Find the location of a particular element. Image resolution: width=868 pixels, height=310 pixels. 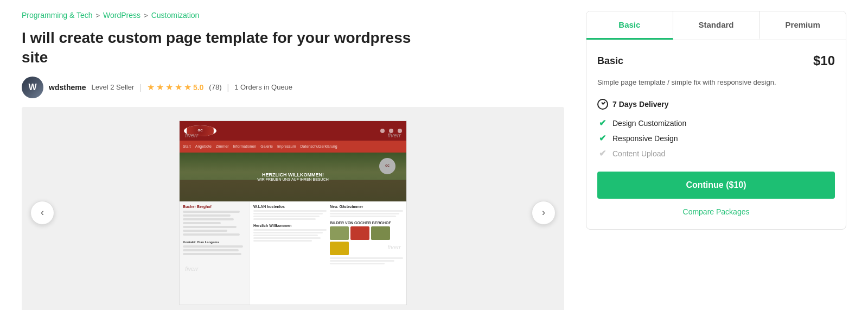

delivery-row: 7 Days Delivery is located at coordinates (716, 104).